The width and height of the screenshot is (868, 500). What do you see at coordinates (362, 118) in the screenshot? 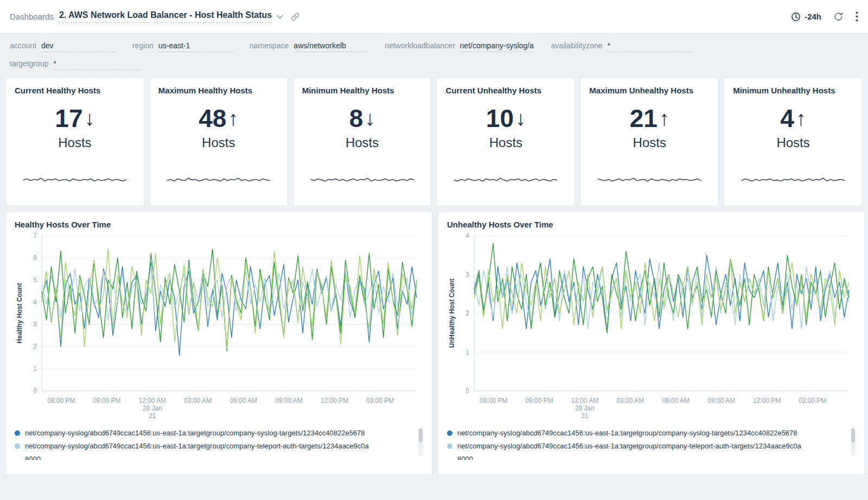
I see `stat-value: 8↓` at bounding box center [362, 118].